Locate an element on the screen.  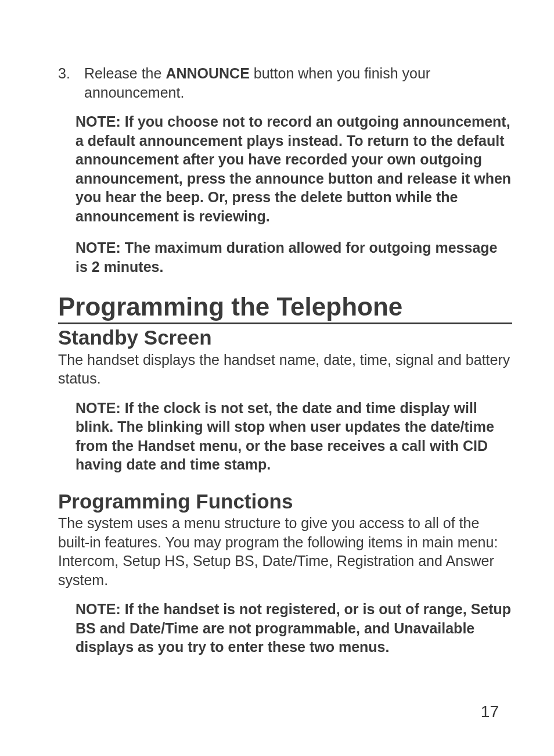
step-3: 3. Release the ANNOUNCE button when you … is located at coordinates (285, 83).